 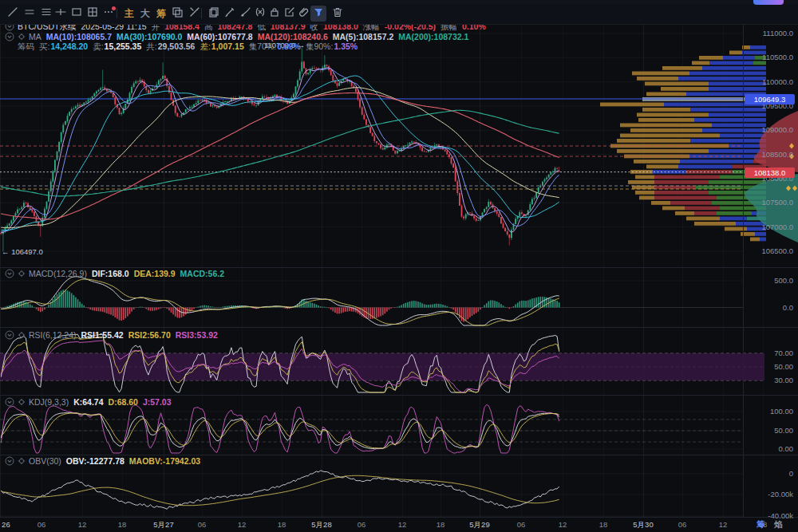 I want to click on obv-line, so click(x=279, y=490).